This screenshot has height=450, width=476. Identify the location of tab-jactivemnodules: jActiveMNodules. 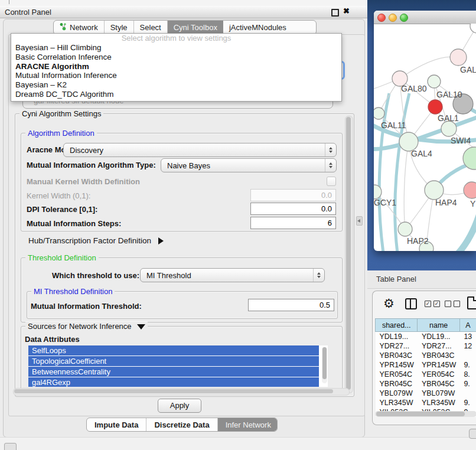
(257, 27).